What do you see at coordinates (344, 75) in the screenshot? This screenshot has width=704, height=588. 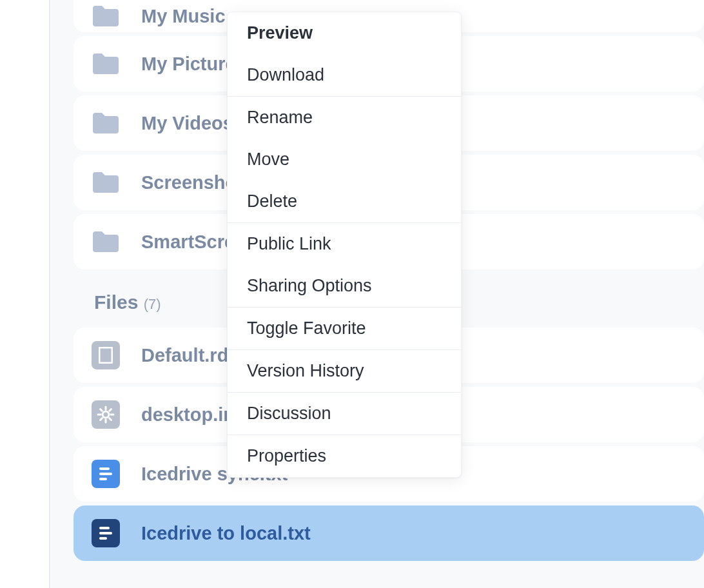 I see `menu-item-download: Download` at bounding box center [344, 75].